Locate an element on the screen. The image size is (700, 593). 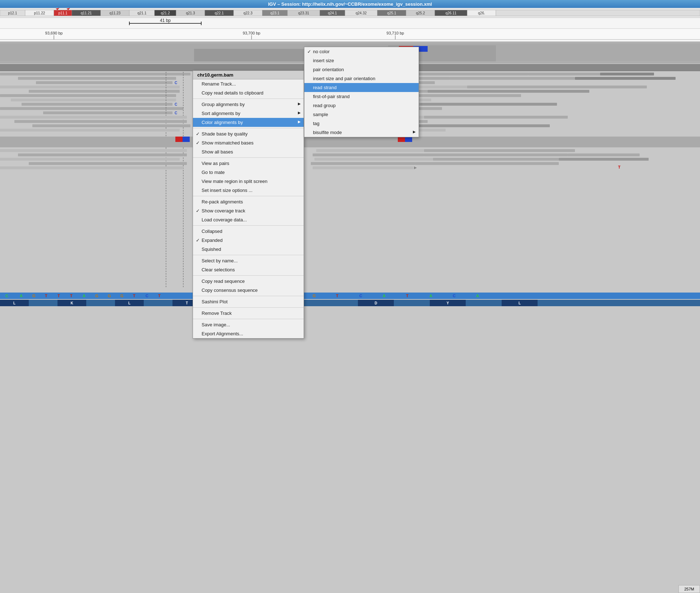
menu-item-copy-read-details: Copy read details to clipboard is located at coordinates (248, 93).